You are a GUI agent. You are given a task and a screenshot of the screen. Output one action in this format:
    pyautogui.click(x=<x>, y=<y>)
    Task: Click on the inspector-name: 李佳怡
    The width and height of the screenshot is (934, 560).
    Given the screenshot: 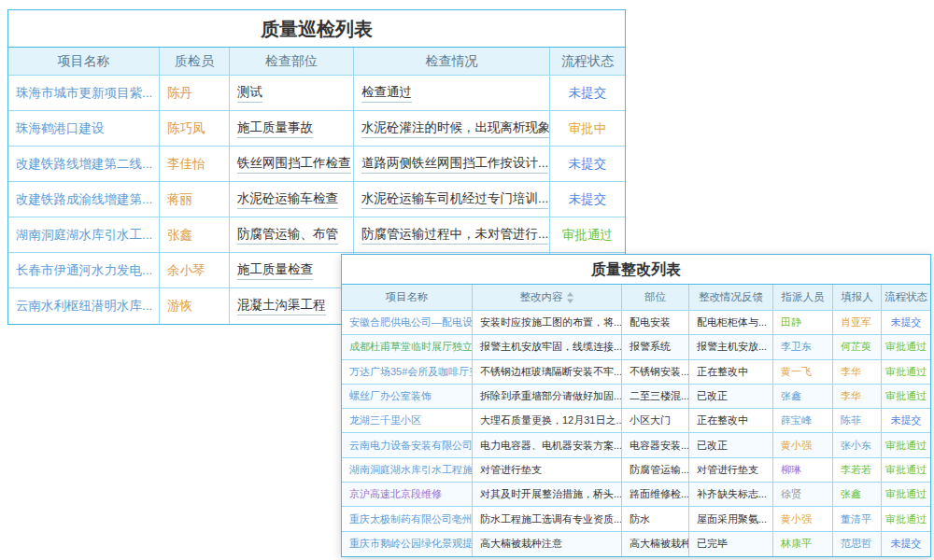 What is the action you would take?
    pyautogui.click(x=187, y=164)
    